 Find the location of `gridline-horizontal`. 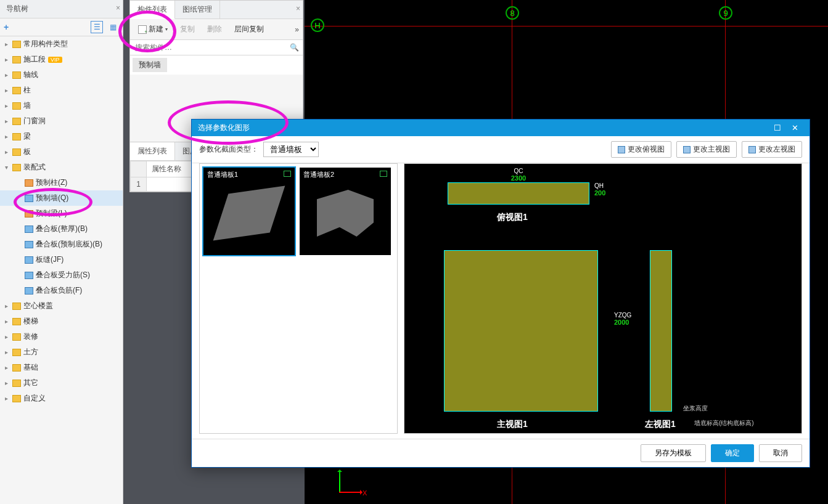

gridline-horizontal is located at coordinates (566, 26).